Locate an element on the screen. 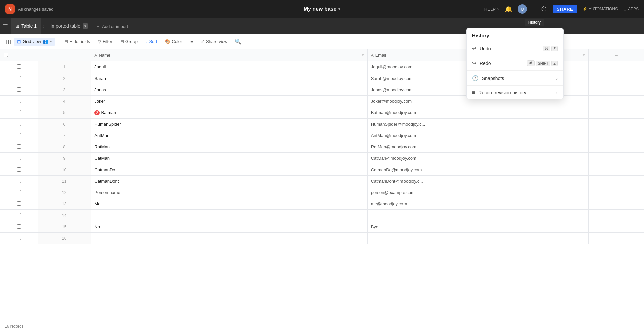 This screenshot has height=331, width=644. hamburger-icon: ☰ is located at coordinates (5, 26).